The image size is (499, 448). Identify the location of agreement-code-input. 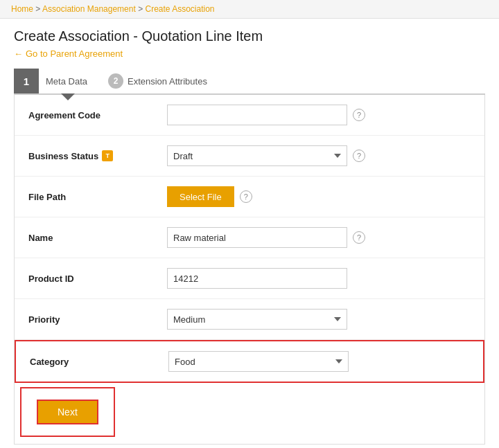
(257, 115).